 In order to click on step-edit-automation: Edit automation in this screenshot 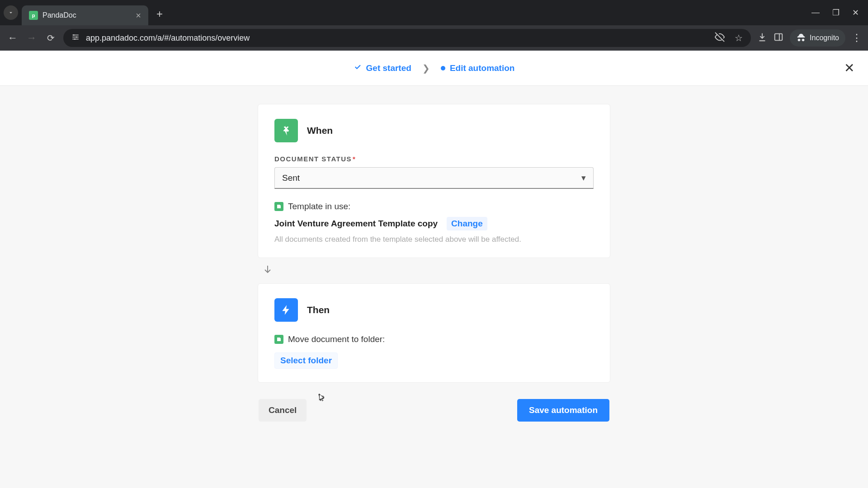, I will do `click(478, 68)`.